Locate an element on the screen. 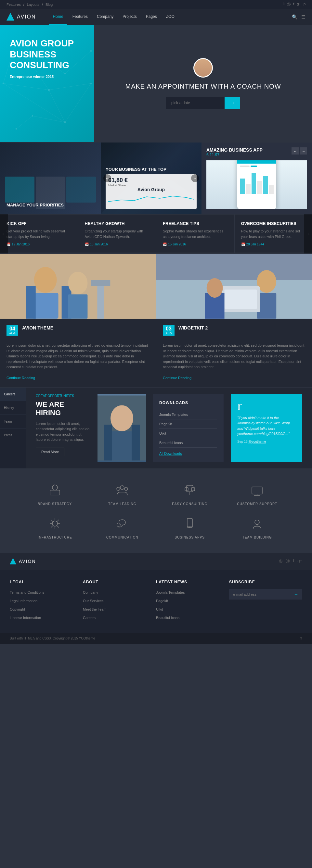 This screenshot has height=868, width=312. nav-link-pages: Pages is located at coordinates (151, 17).